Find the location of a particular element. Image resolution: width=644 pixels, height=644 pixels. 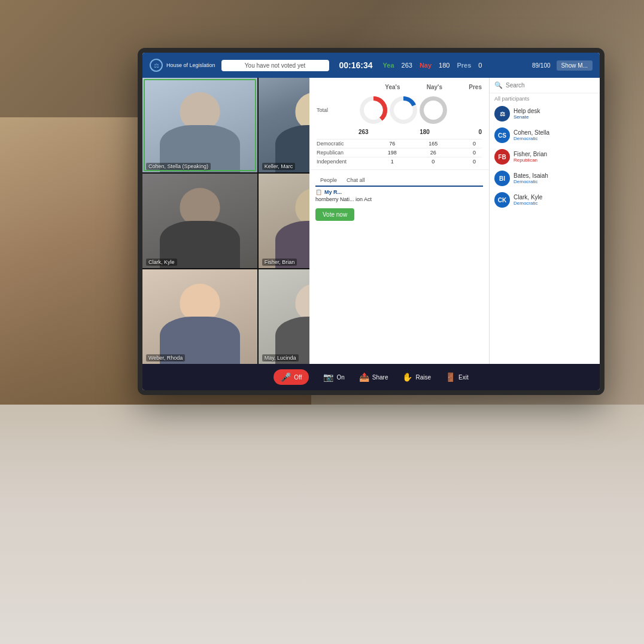

my-rep-title: My R... is located at coordinates (333, 192).